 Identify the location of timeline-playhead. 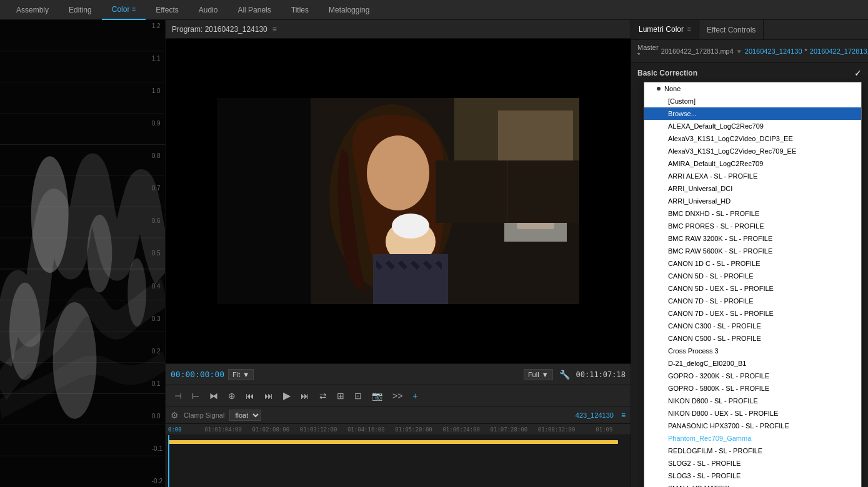
(169, 461).